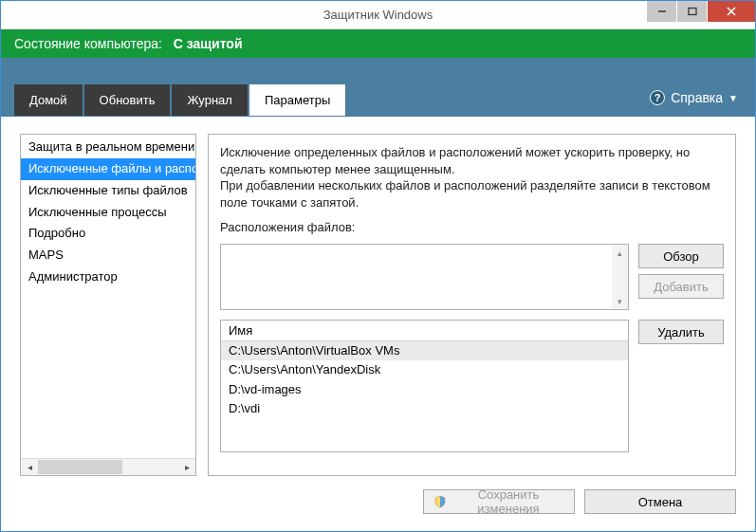 This screenshot has height=532, width=756. Describe the element at coordinates (108, 233) in the screenshot. I see `sidebar-item-advanced: Подробно` at that location.